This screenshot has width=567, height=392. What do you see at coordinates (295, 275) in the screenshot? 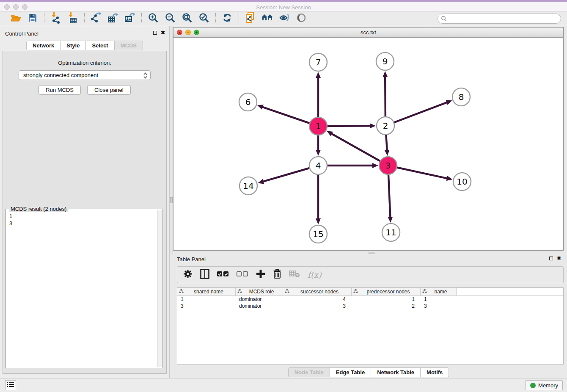
I see `delete-table-button` at bounding box center [295, 275].